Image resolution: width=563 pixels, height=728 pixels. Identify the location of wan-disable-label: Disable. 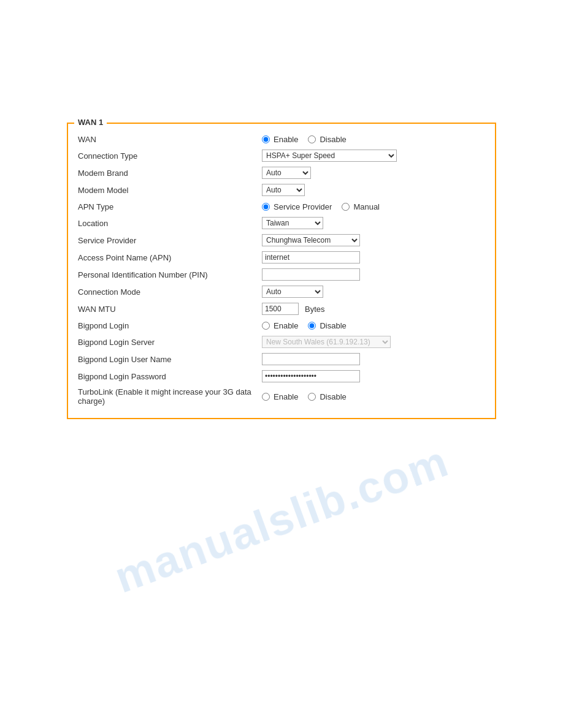
(327, 140).